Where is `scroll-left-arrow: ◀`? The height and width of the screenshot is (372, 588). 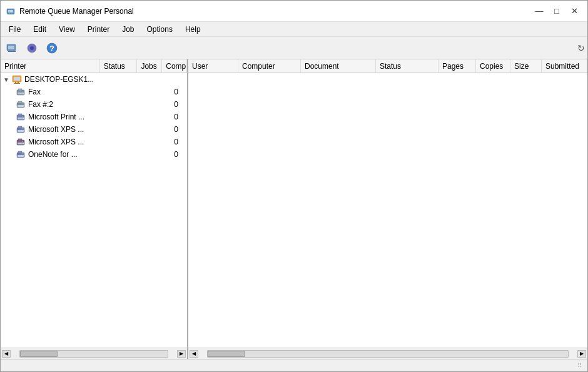 scroll-left-arrow: ◀ is located at coordinates (6, 354).